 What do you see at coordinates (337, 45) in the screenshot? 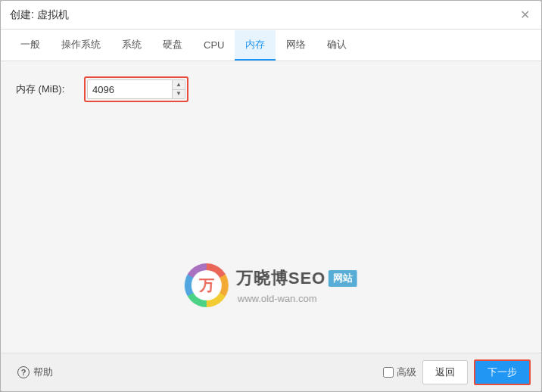
I see `tab-confirm: 确认` at bounding box center [337, 45].